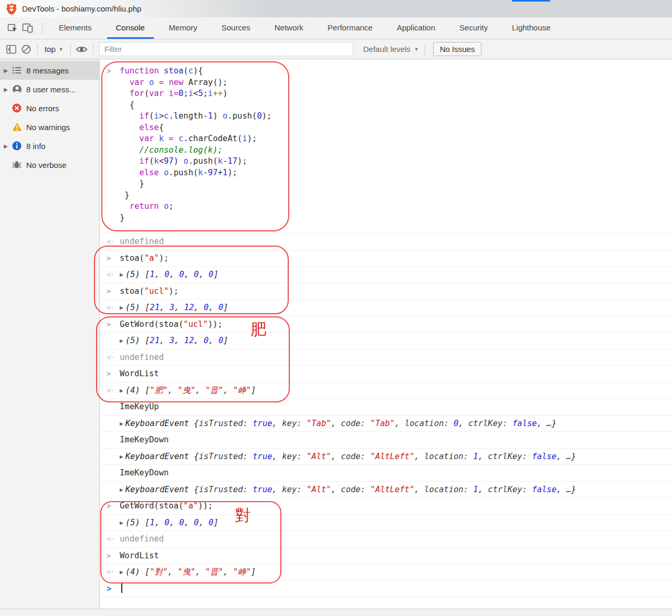 The width and height of the screenshot is (672, 616). Describe the element at coordinates (12, 49) in the screenshot. I see `console-sidebar-toggle-icon` at that location.